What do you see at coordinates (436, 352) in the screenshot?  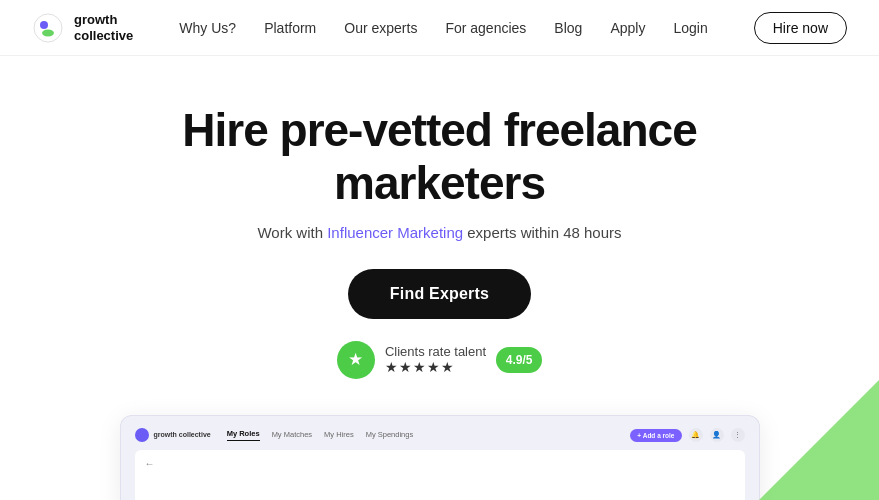 I see `rating-label: Clients rate talent` at bounding box center [436, 352].